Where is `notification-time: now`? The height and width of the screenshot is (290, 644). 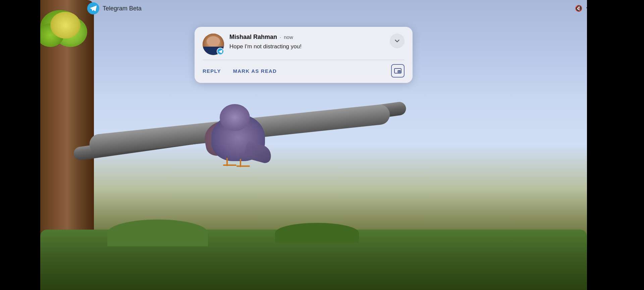
notification-time: now is located at coordinates (288, 37).